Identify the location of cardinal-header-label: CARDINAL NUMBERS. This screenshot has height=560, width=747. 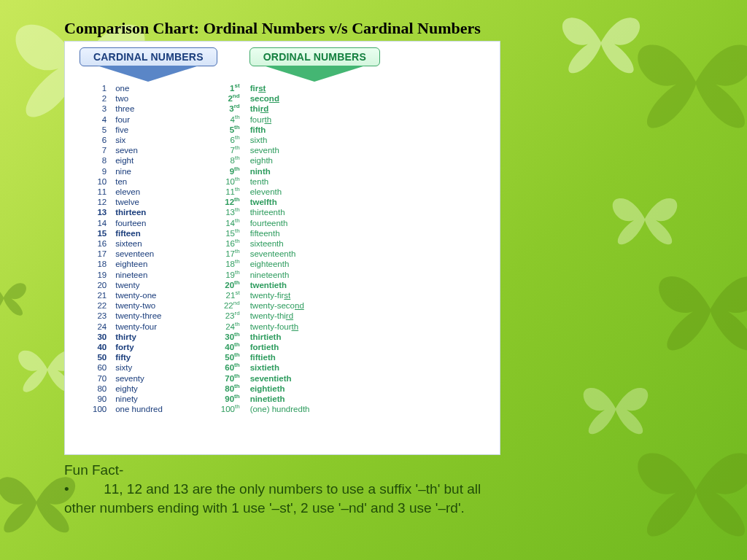
(149, 57).